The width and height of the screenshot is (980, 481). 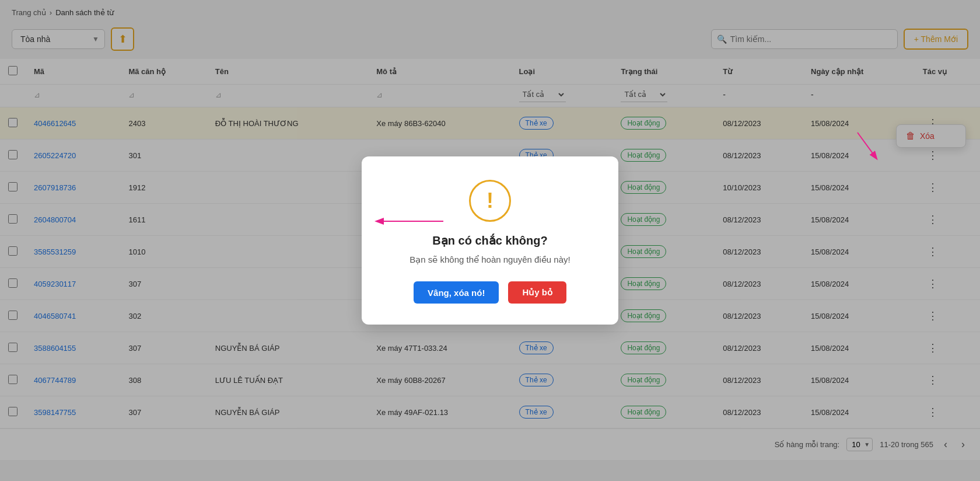 What do you see at coordinates (490, 260) in the screenshot?
I see `modal-description: Bạn sẽ không thể hoàn nguyên điều này!` at bounding box center [490, 260].